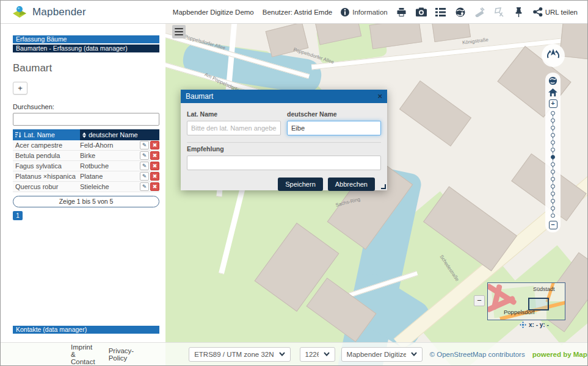 This screenshot has height=366, width=588. What do you see at coordinates (83, 354) in the screenshot?
I see `imprint-link: Imprint & Contact` at bounding box center [83, 354].